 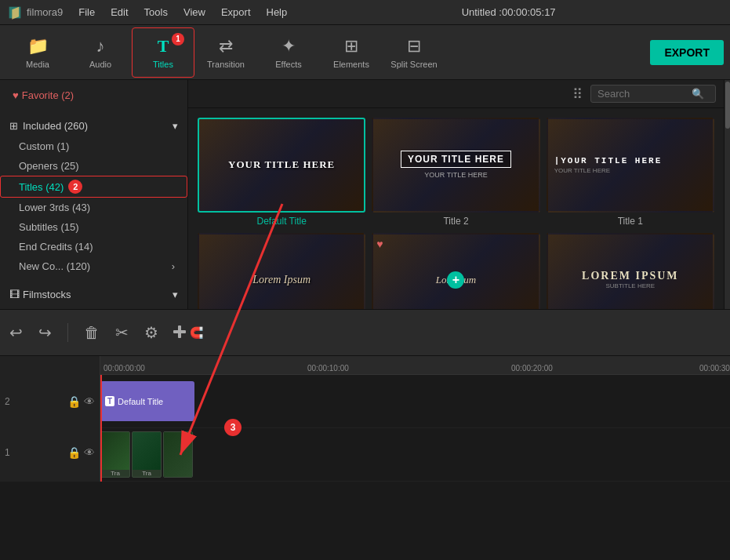 What do you see at coordinates (416, 365) in the screenshot?
I see `time-ruler: 00:00:00:00 00:00:10:00 00:00:20:00 00:0…` at bounding box center [416, 365].